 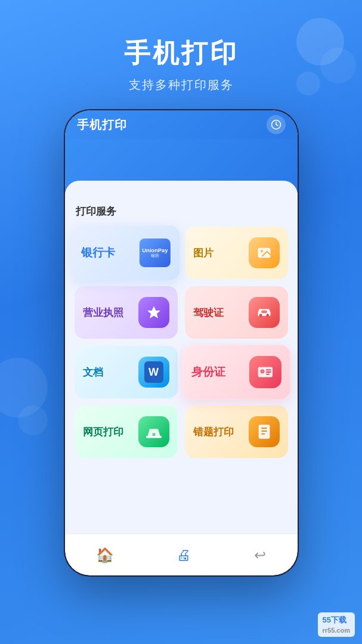 I want to click on card-driver-label: 驾驶证, so click(x=209, y=312).